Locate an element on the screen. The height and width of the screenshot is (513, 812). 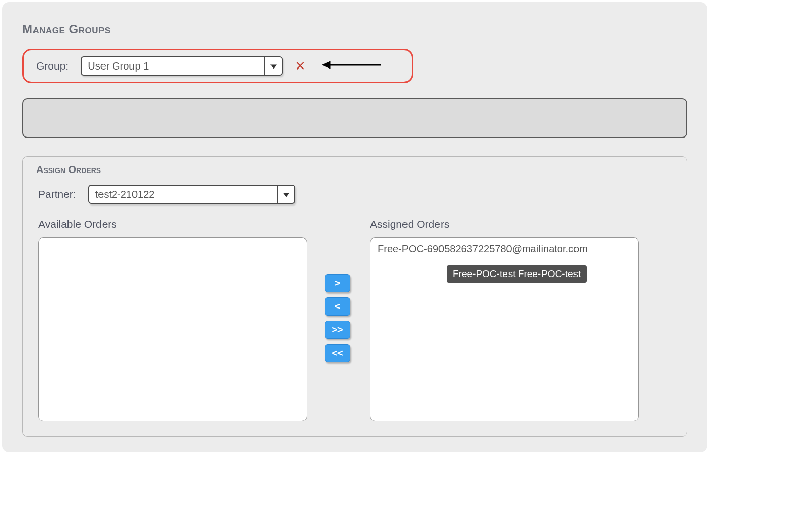
partner-select: test2-210122 is located at coordinates (192, 194).